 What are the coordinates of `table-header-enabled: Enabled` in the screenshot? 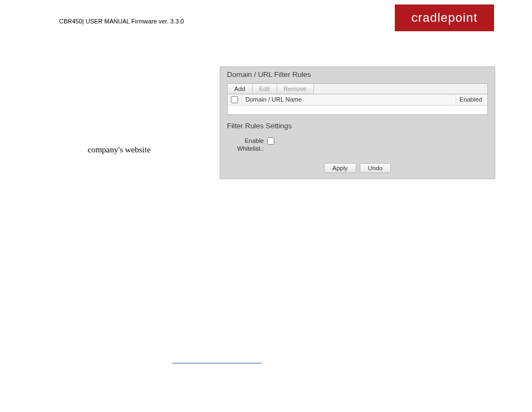 It's located at (472, 99).